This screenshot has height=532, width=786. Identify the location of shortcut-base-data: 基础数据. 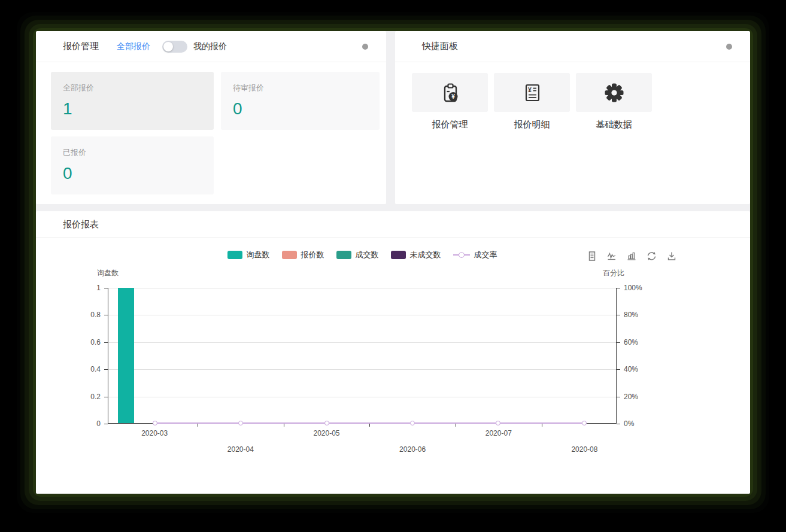
(614, 102).